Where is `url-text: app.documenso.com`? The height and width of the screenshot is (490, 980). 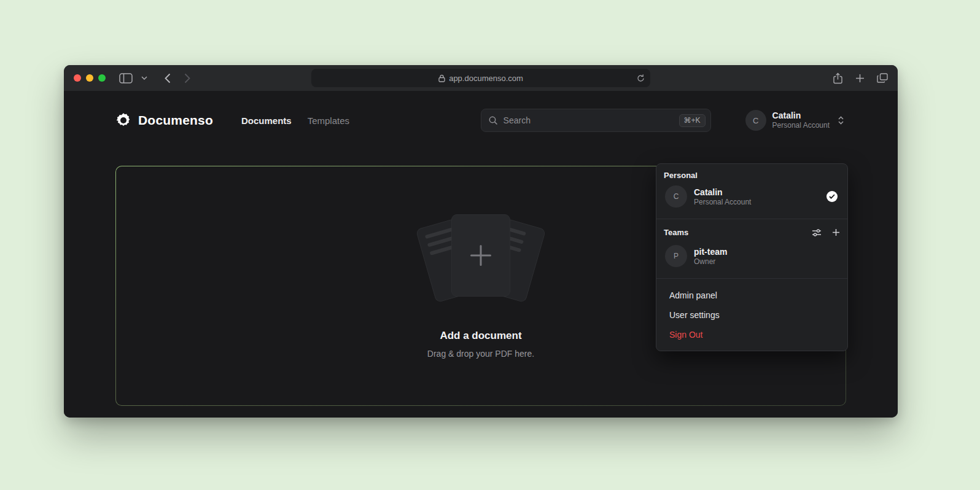 url-text: app.documenso.com is located at coordinates (486, 79).